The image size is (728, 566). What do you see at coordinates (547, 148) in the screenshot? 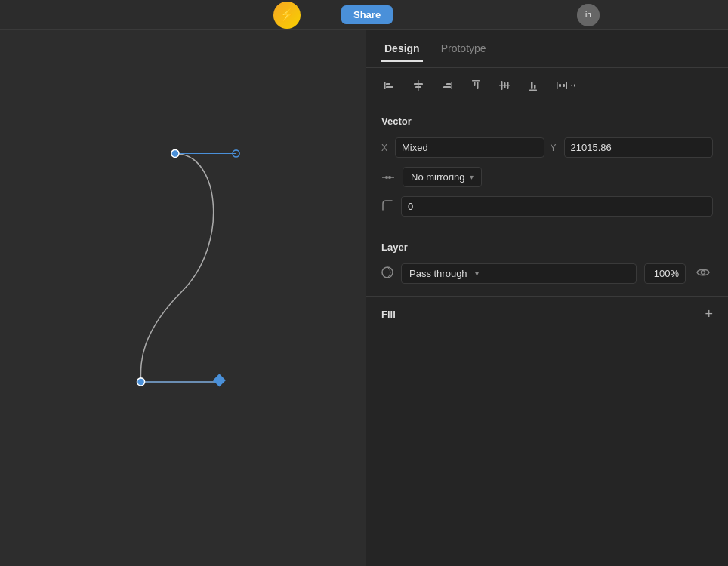
I see `xy-row: X Mixed Y 21015.86` at bounding box center [547, 148].